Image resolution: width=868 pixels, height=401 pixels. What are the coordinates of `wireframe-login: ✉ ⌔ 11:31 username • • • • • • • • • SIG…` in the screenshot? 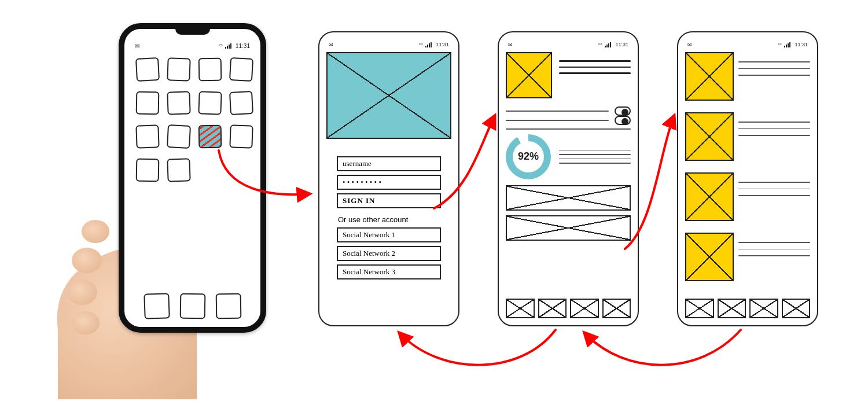 It's located at (389, 179).